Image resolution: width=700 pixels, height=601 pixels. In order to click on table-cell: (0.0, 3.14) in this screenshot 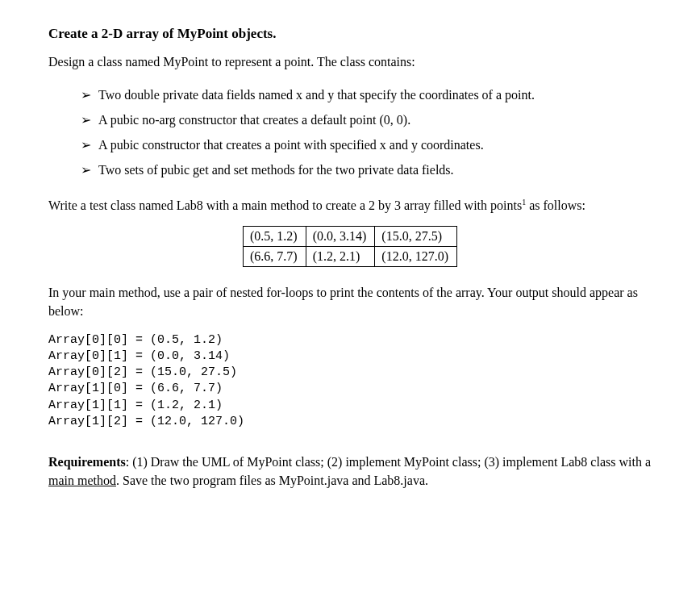, I will do `click(340, 236)`.